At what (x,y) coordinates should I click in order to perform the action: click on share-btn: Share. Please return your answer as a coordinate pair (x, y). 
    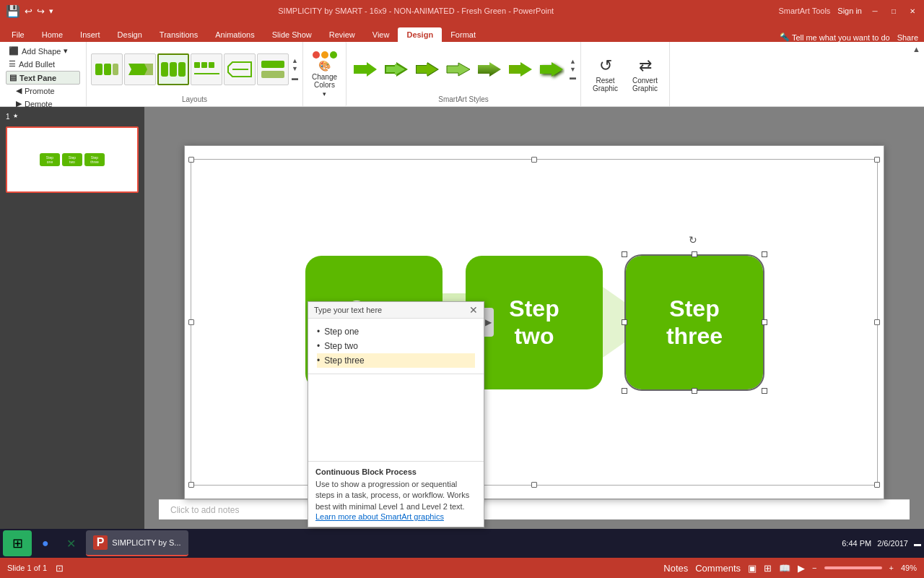
    Looking at the image, I should click on (908, 38).